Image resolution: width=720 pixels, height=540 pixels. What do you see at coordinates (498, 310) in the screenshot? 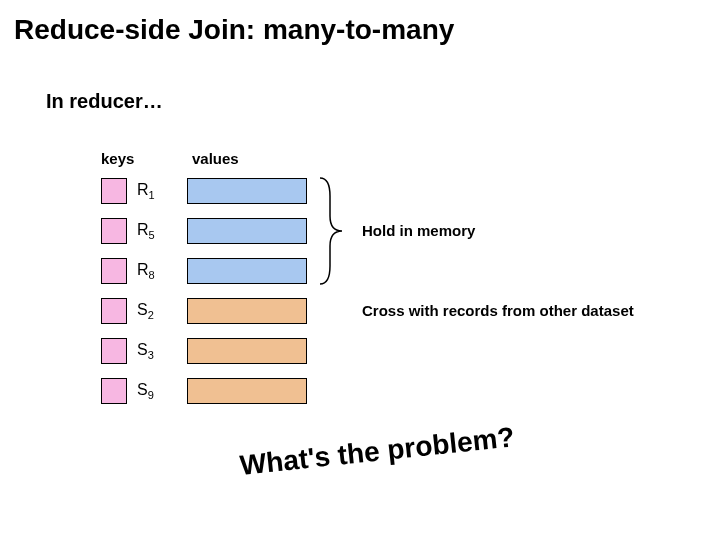
I see `cross-annotation: Cross with records from other dataset` at bounding box center [498, 310].